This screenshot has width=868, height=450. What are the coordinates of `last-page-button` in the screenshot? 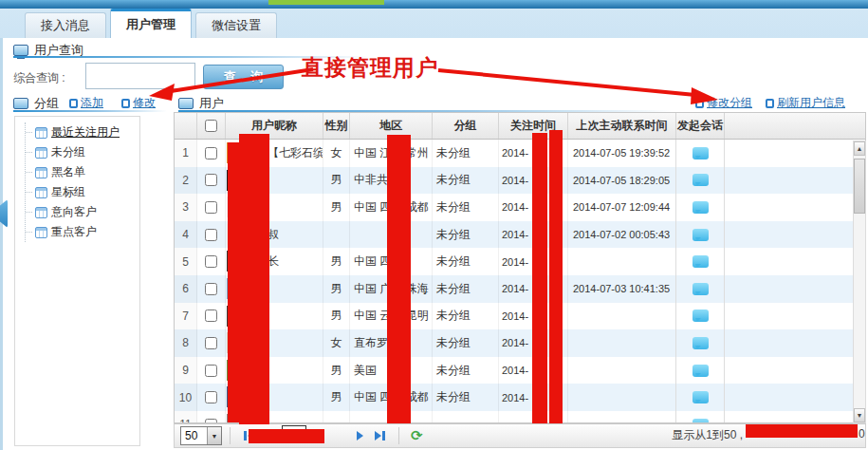 It's located at (379, 436).